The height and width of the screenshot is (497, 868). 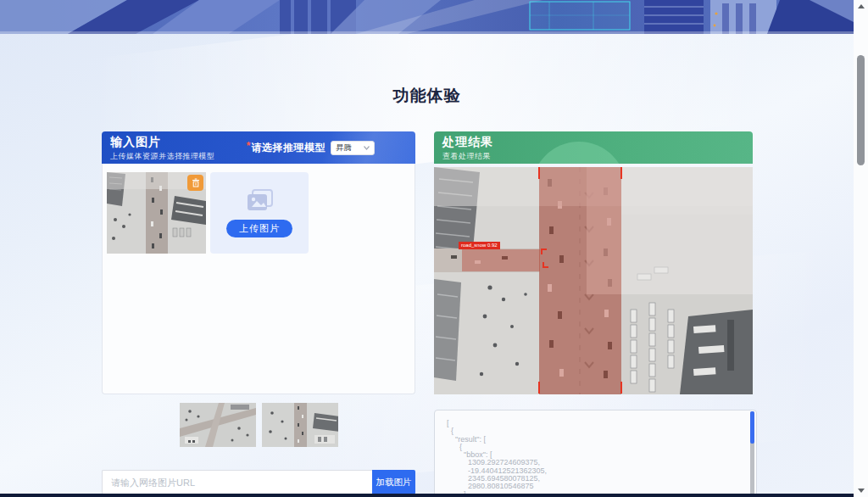 What do you see at coordinates (156, 213) in the screenshot?
I see `uploaded-image-thumbnail` at bounding box center [156, 213].